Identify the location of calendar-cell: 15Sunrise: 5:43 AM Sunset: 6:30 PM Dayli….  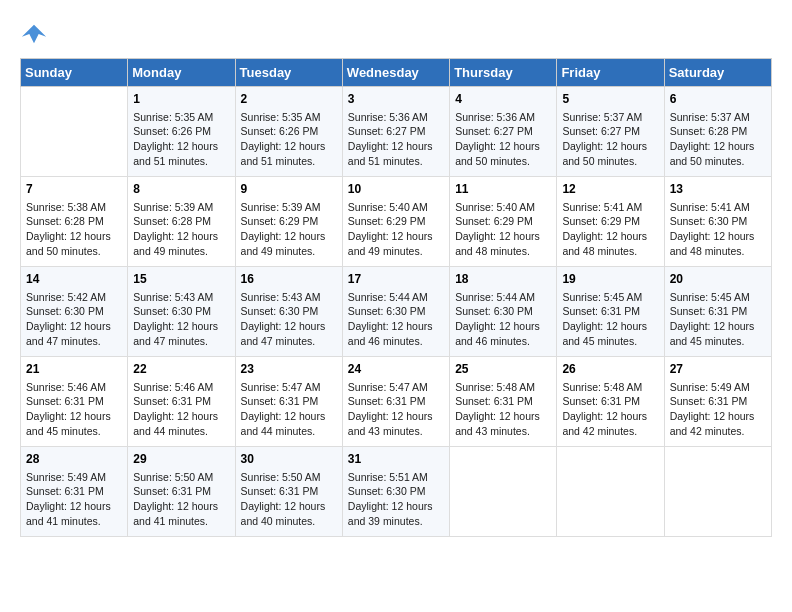
(182, 312).